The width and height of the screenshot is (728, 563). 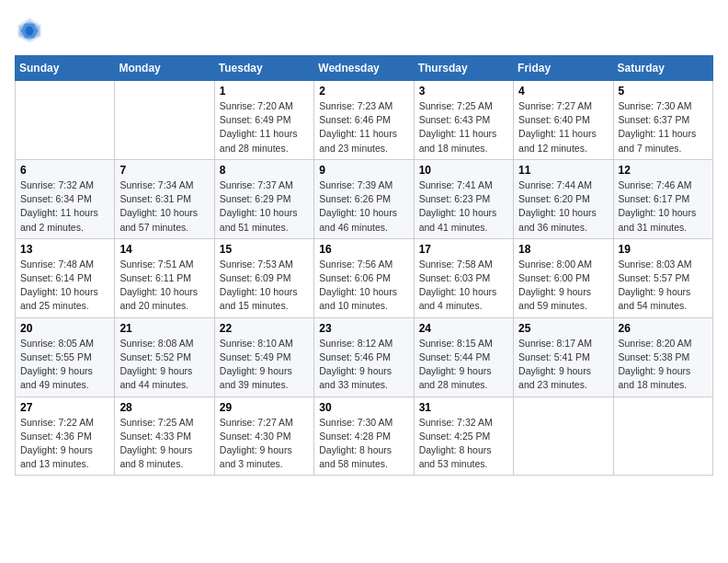 I want to click on calendar-cell: 6Sunrise: 7:32 AMSunset: 6:34 PMDaylight…, so click(x=65, y=199).